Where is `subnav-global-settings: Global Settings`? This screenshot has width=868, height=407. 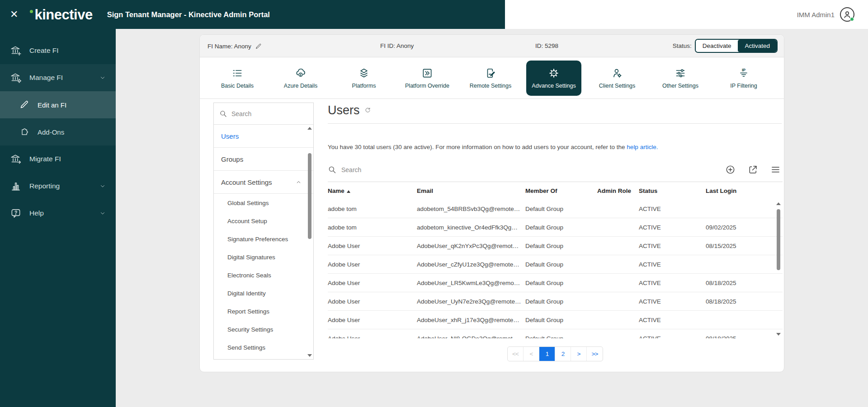
subnav-global-settings: Global Settings is located at coordinates (264, 203).